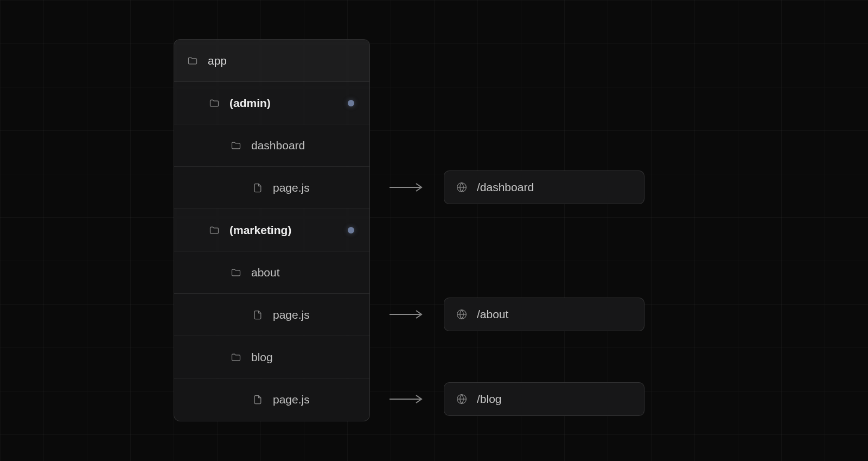 This screenshot has height=461, width=868. Describe the element at coordinates (544, 399) in the screenshot. I see `url-box-blog: /blog` at that location.